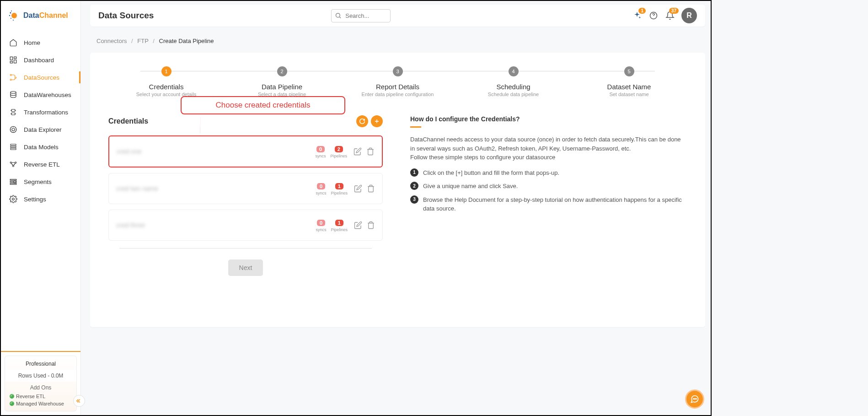  I want to click on credential-item: cred one 0syncs 2Pipelines, so click(246, 151).